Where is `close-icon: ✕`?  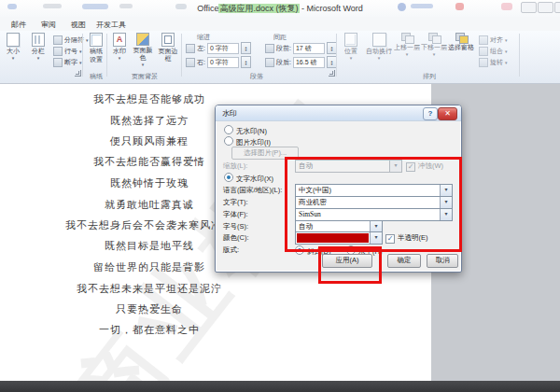
close-icon: ✕ is located at coordinates (448, 114).